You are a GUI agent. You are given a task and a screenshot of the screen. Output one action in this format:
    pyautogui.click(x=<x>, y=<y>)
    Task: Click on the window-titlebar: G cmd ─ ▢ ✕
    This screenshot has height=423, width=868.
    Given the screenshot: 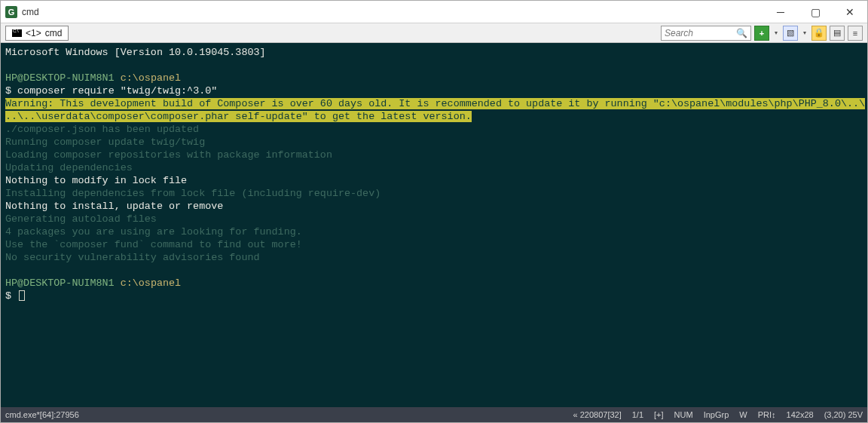 What is the action you would take?
    pyautogui.click(x=434, y=12)
    